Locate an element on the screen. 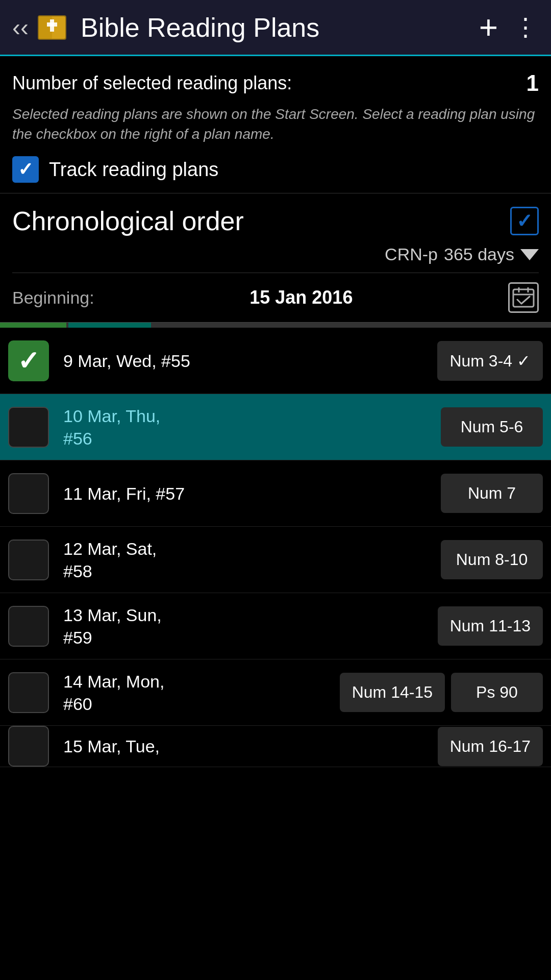 The height and width of the screenshot is (980, 551). track-row: Track reading plans is located at coordinates (276, 169).